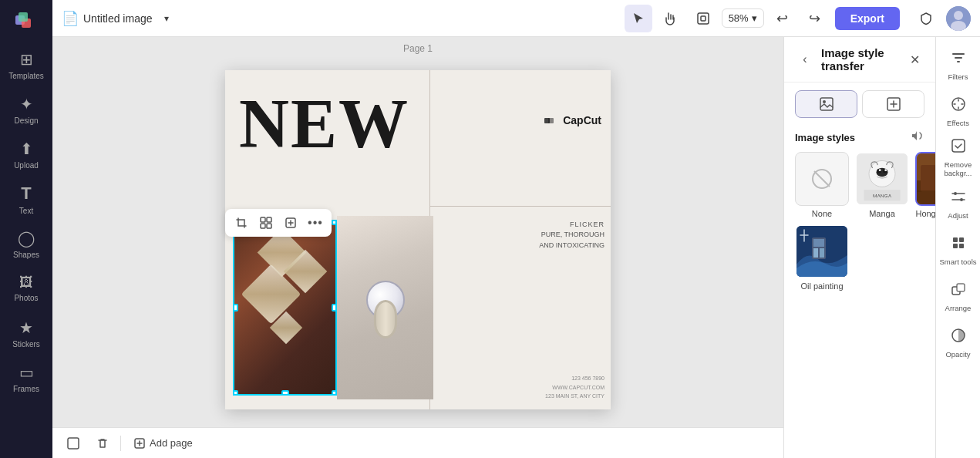  Describe the element at coordinates (285, 393) in the screenshot. I see `handle-bottom-middle` at that location.